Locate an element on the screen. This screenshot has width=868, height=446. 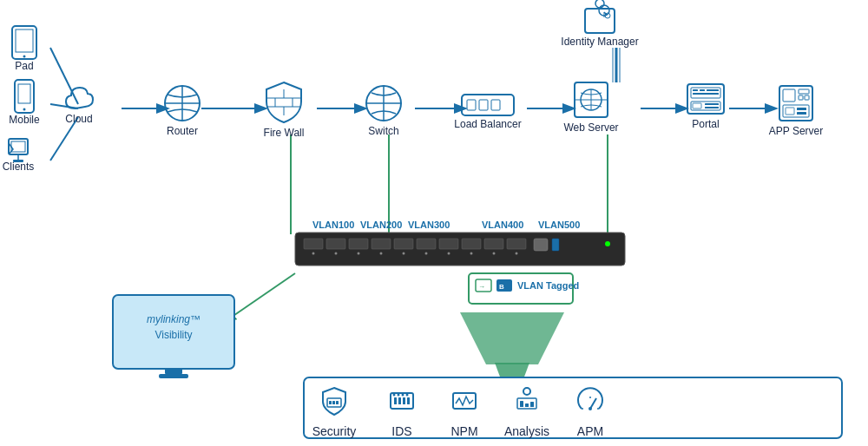
npm-label: NPM is located at coordinates (464, 431).